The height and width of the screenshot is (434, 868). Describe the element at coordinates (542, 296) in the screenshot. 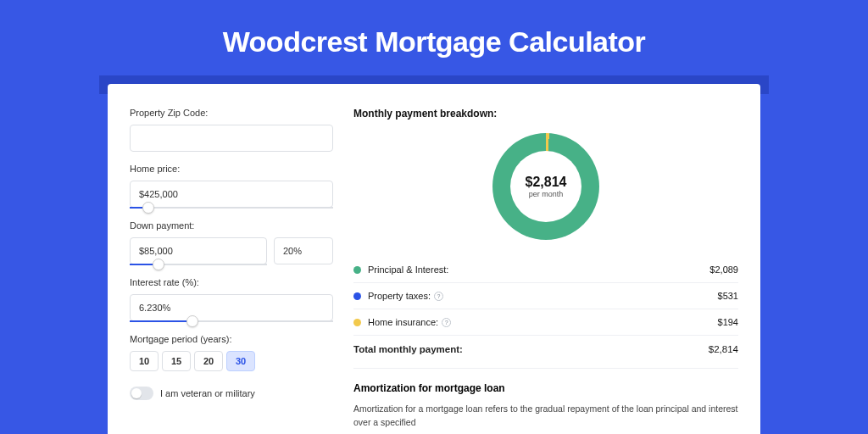

I see `breakdown-label: Property taxes: ?` at that location.